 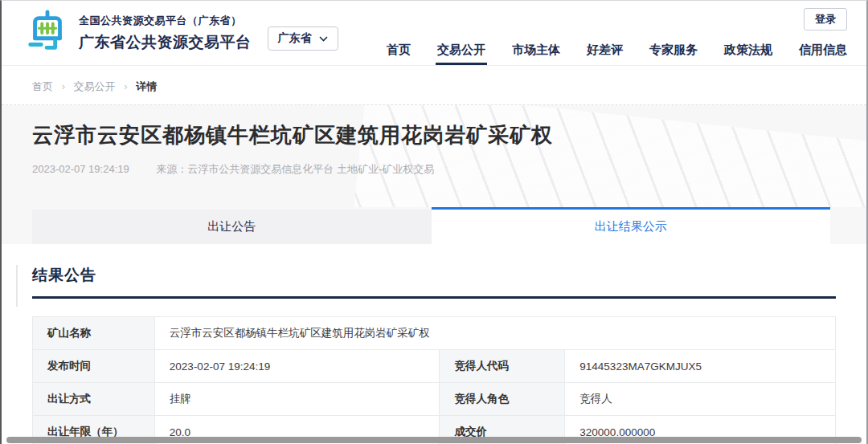 I want to click on cell-transfer-method-value: 挂牌, so click(x=297, y=400).